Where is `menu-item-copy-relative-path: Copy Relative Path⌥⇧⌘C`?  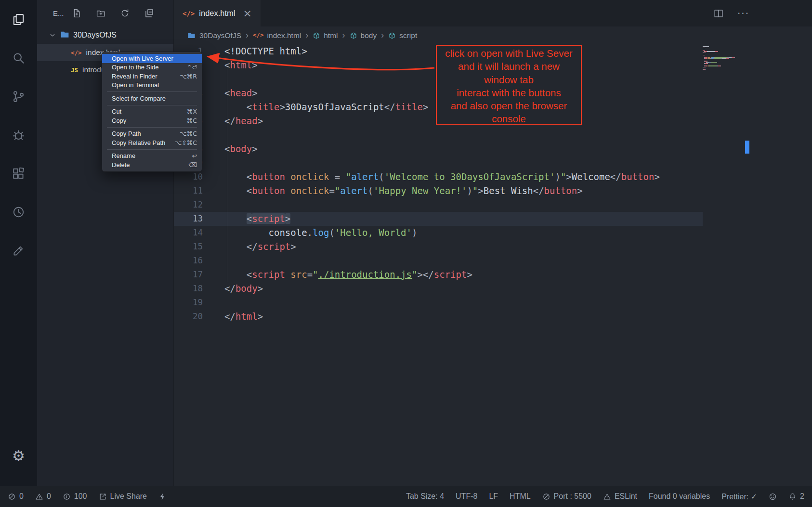
menu-item-copy-relative-path: Copy Relative Path⌥⇧⌘C is located at coordinates (152, 143).